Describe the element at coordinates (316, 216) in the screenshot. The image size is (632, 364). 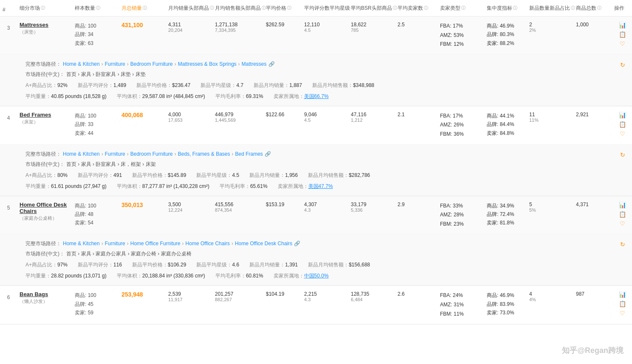
I see `main-row-home-office-chairs: 5 Home Office Desk Chairs （家庭办公桌椅） 商品: 1…` at that location.